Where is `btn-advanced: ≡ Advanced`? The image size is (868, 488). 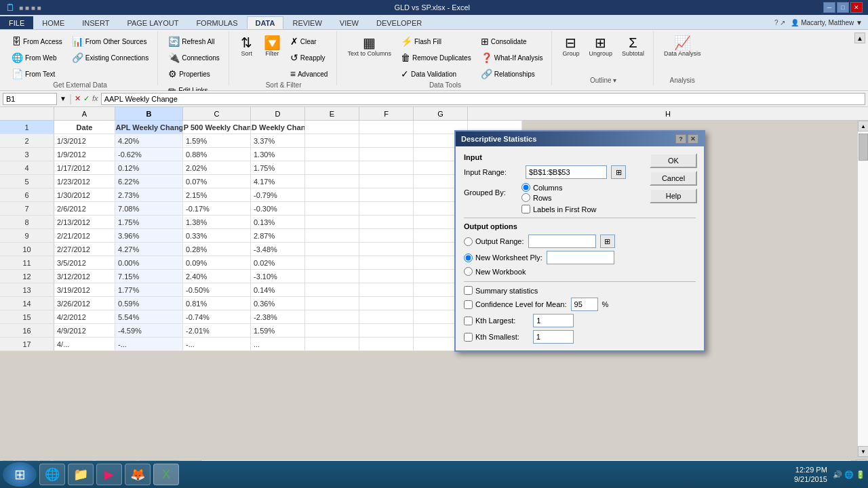 btn-advanced: ≡ Advanced is located at coordinates (309, 74).